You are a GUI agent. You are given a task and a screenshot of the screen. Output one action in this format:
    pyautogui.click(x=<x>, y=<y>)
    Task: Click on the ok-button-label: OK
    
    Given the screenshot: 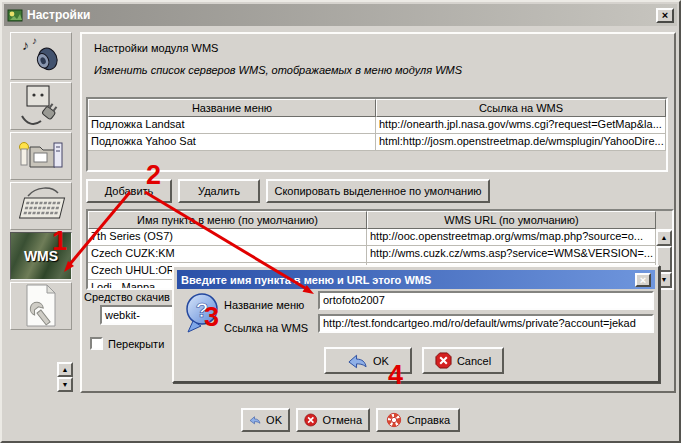 What is the action you would take?
    pyautogui.click(x=274, y=420)
    